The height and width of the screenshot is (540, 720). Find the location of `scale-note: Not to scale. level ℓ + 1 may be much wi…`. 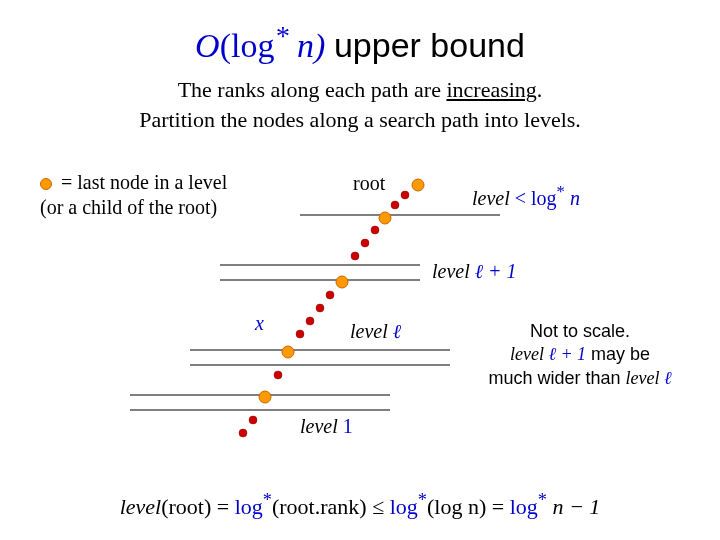

scale-note: Not to scale. level ℓ + 1 may be much wi… is located at coordinates (580, 355).